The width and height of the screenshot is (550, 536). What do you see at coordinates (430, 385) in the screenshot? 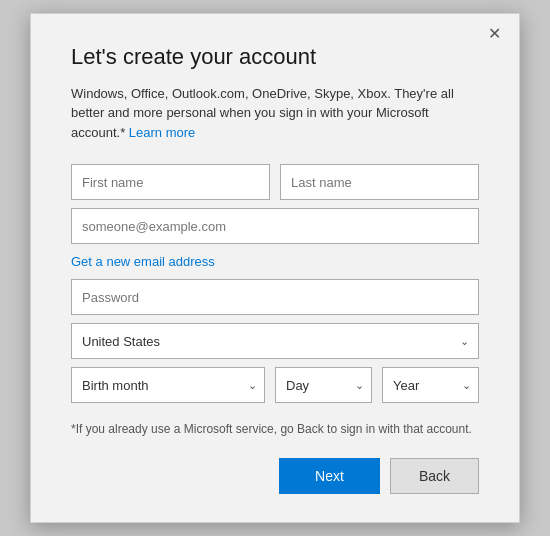
I see `birth-year-wrapper: Year ⌄` at bounding box center [430, 385].